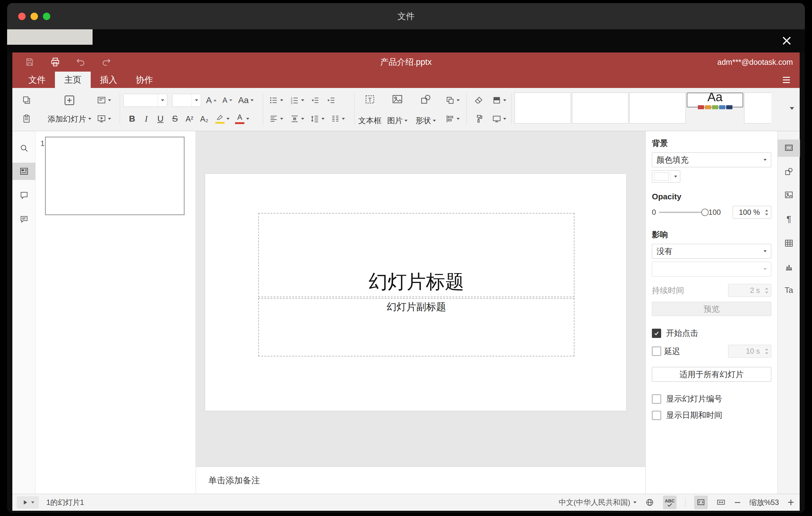  I want to click on show-date-time-checkbox, so click(657, 415).